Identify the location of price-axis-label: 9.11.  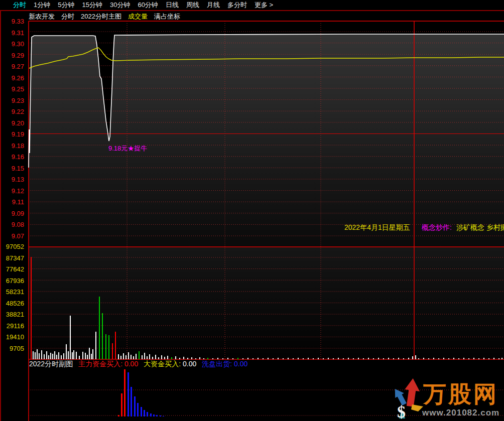
(12, 202).